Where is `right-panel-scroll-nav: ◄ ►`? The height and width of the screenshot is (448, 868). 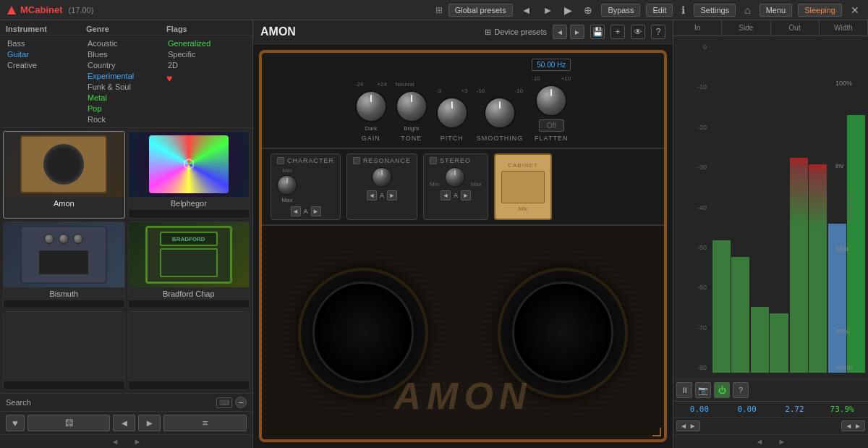 right-panel-scroll-nav: ◄ ► is located at coordinates (771, 441).